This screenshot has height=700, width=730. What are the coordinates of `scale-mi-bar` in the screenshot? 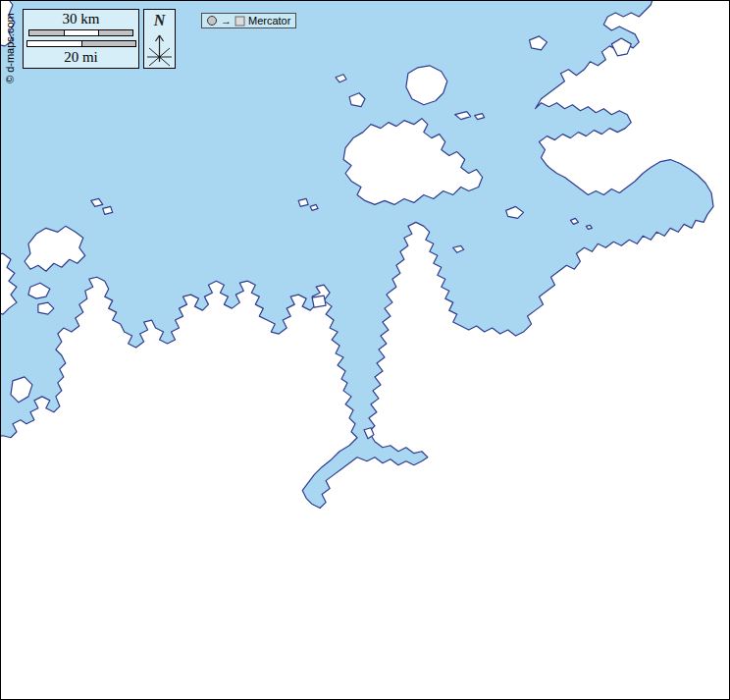 It's located at (81, 43).